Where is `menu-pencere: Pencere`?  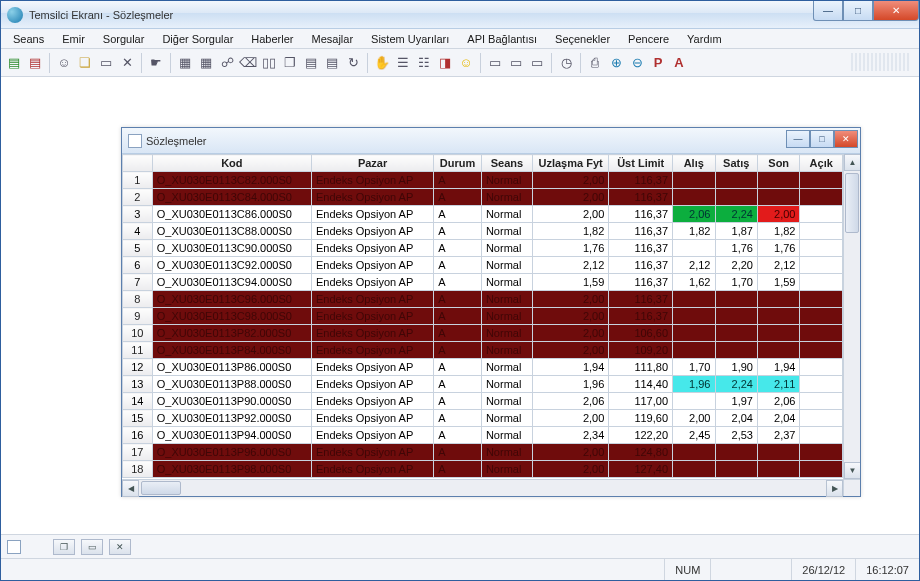 menu-pencere: Pencere is located at coordinates (648, 39).